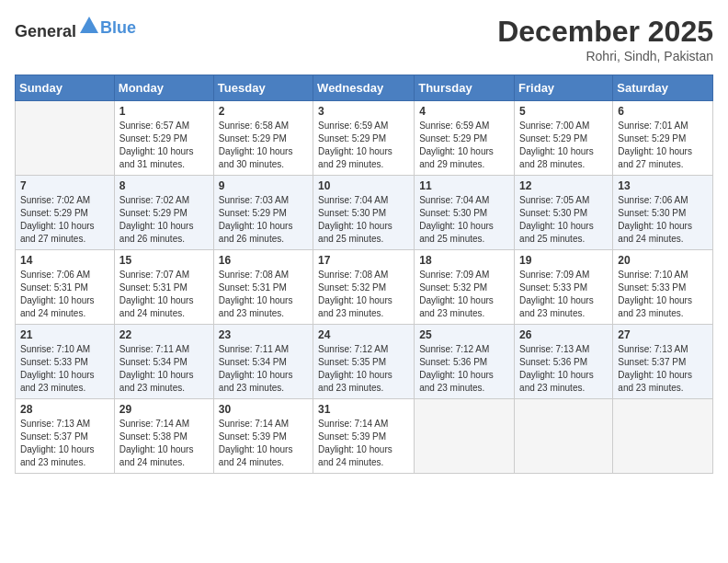 The height and width of the screenshot is (563, 728). I want to click on day-number: 18, so click(464, 260).